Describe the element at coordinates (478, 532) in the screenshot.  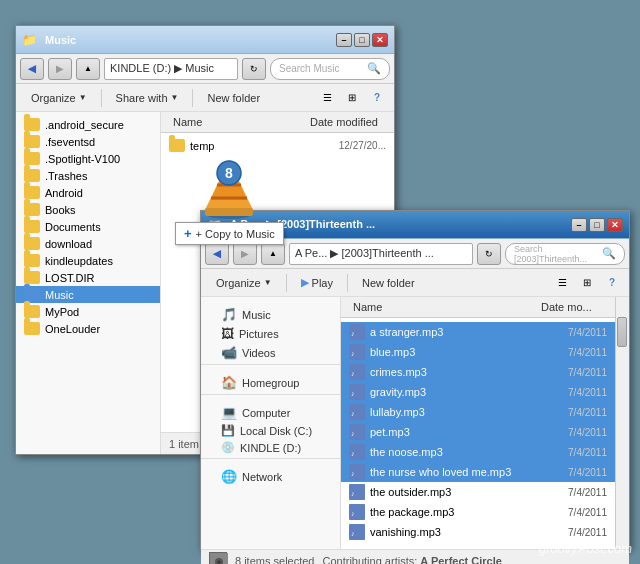
I see `file-vanishing: ♪ vanishing.mp3 7/4/2011` at that location.